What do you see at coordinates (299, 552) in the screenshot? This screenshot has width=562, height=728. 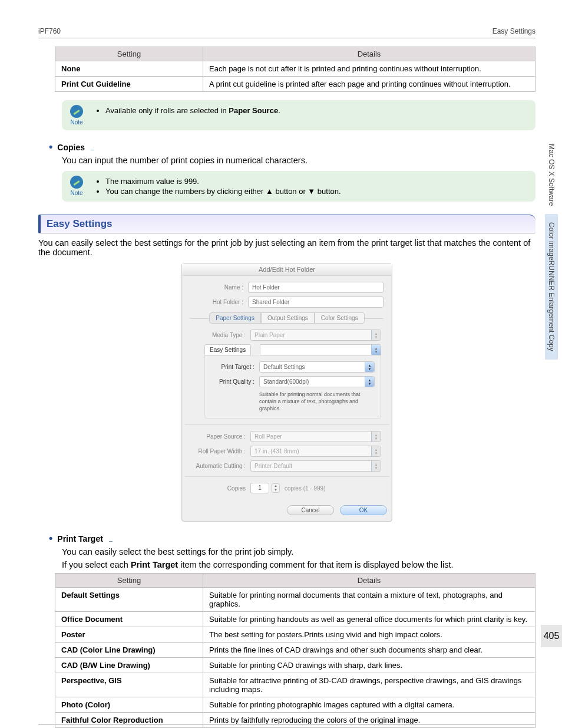 I see `print-target-body1: You can easily select the best settings …` at bounding box center [299, 552].